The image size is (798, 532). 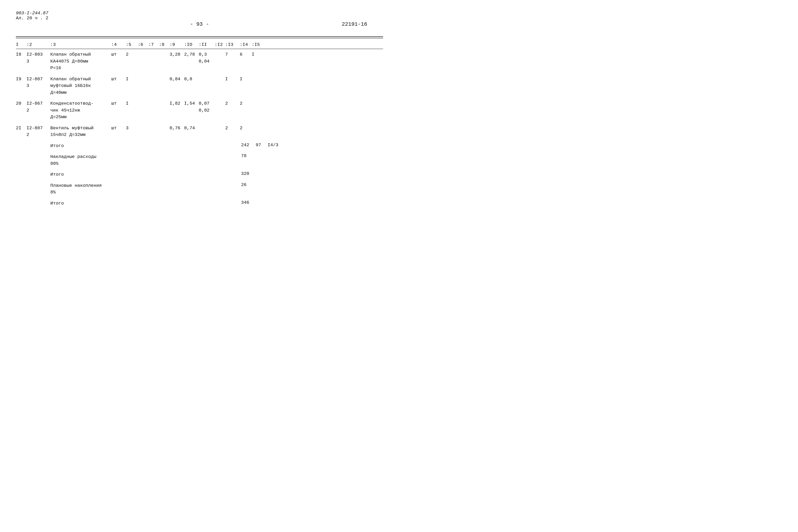 What do you see at coordinates (248, 174) in the screenshot?
I see `summary-c13-2: 320` at bounding box center [248, 174].